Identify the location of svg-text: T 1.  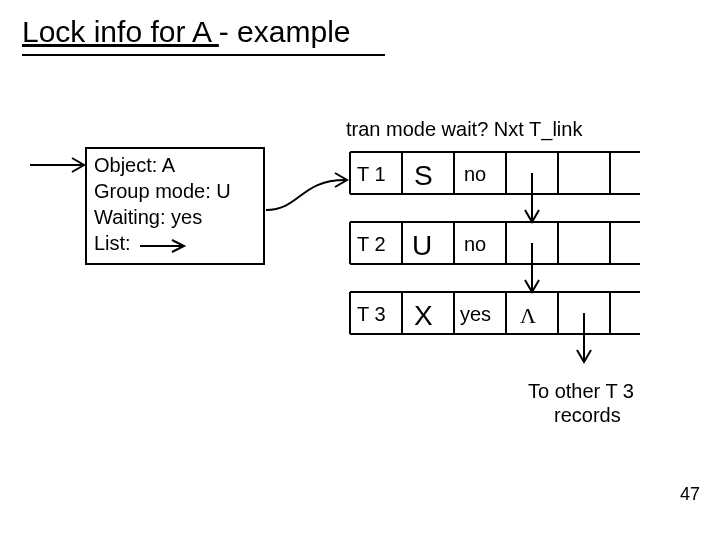
(372, 174).